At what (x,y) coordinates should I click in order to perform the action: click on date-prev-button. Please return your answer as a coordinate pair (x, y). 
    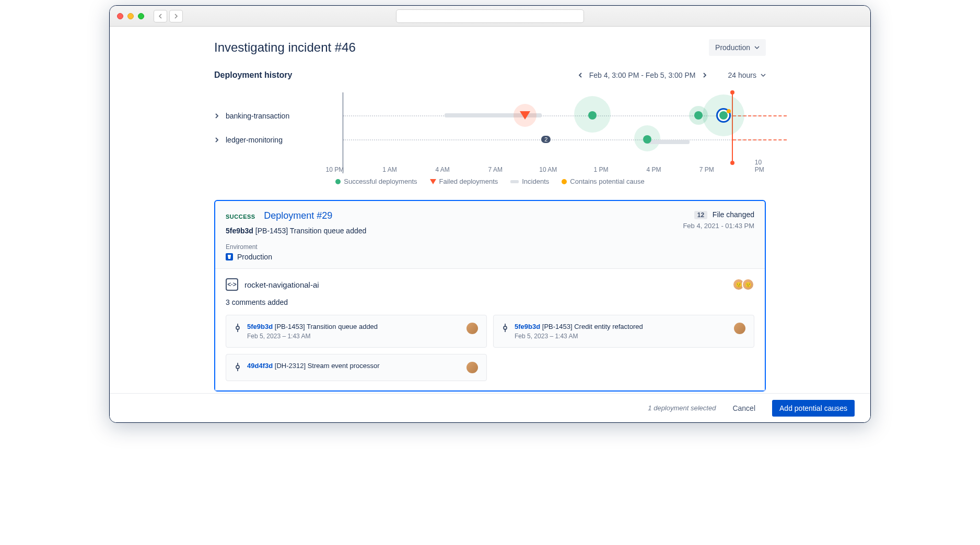
    Looking at the image, I should click on (580, 75).